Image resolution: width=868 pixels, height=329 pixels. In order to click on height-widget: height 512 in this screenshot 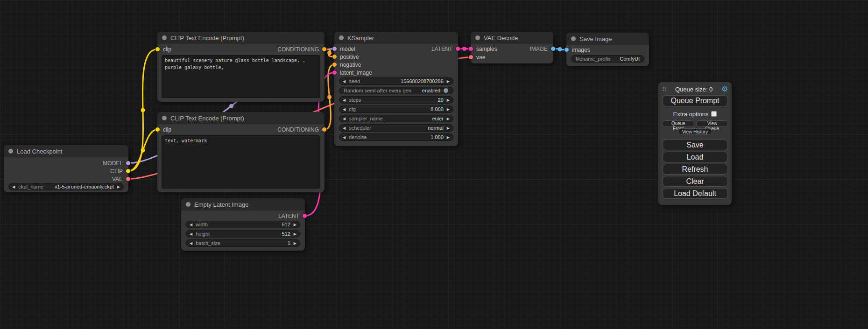, I will do `click(243, 234)`.